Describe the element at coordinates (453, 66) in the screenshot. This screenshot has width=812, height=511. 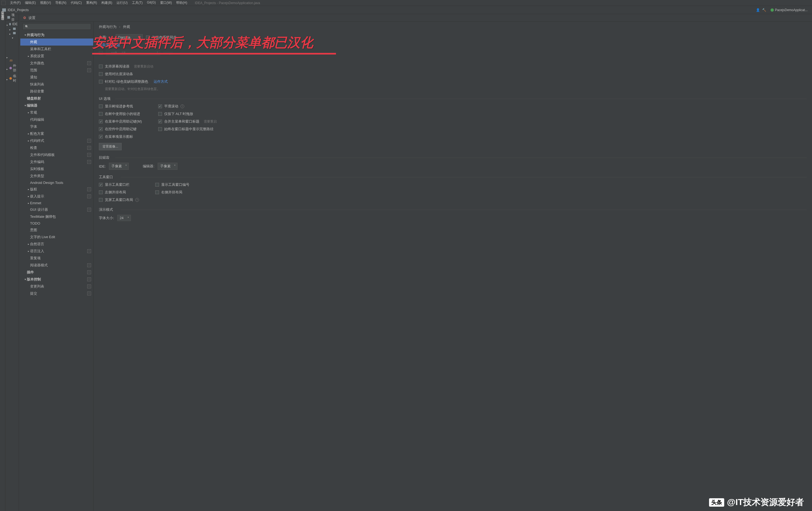
I see `screen-reader-checkbox: 支持屏幕阅读器 需要重新启动` at that location.